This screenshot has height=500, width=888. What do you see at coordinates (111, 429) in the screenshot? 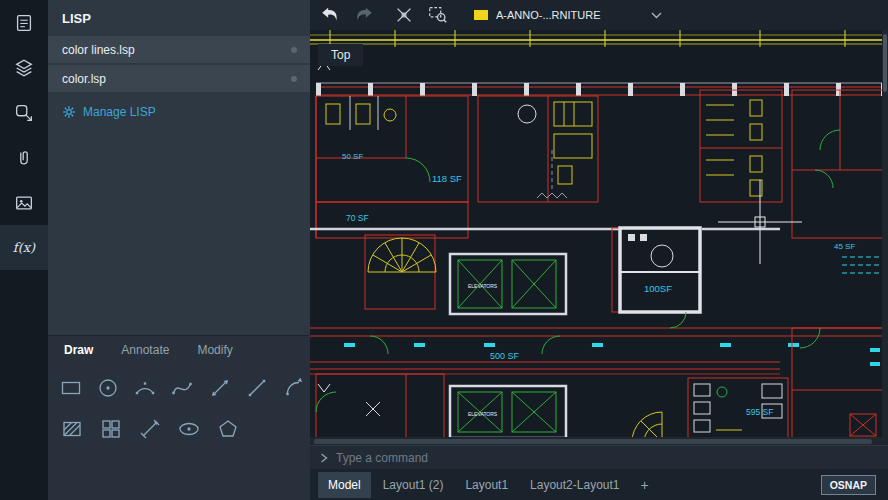
I see `block-icon` at bounding box center [111, 429].